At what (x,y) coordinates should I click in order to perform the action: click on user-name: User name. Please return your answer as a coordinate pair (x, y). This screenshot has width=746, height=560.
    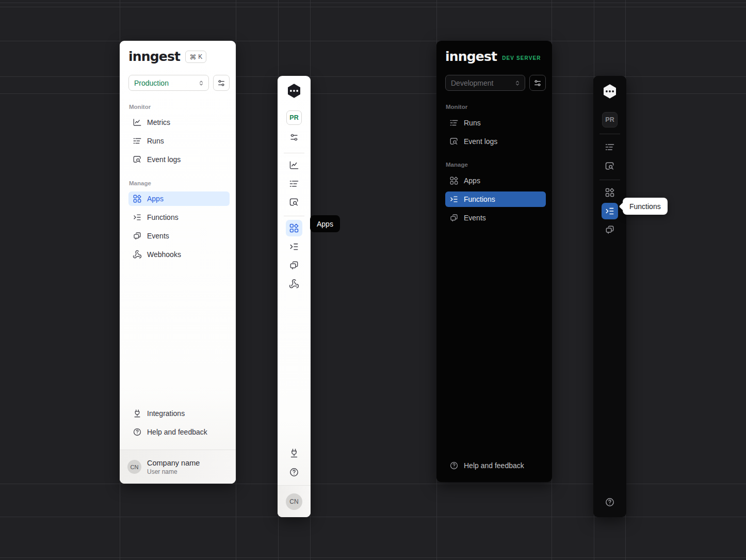
    Looking at the image, I should click on (173, 472).